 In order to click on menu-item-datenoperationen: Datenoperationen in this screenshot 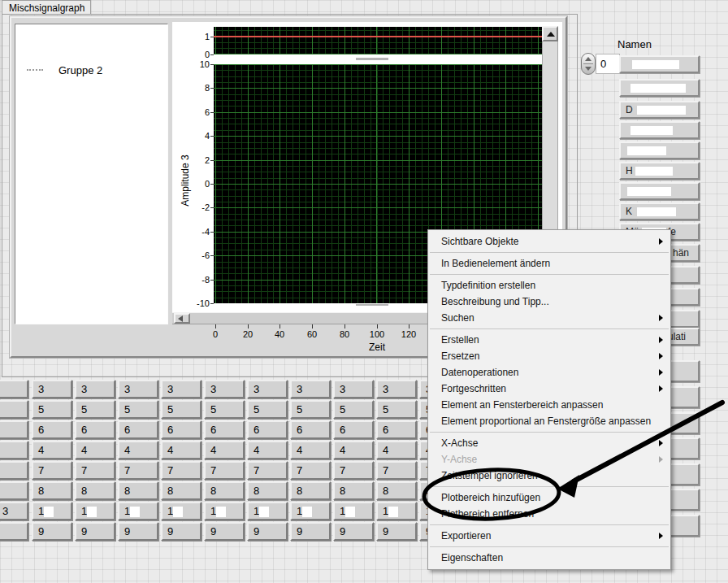, I will do `click(549, 372)`.